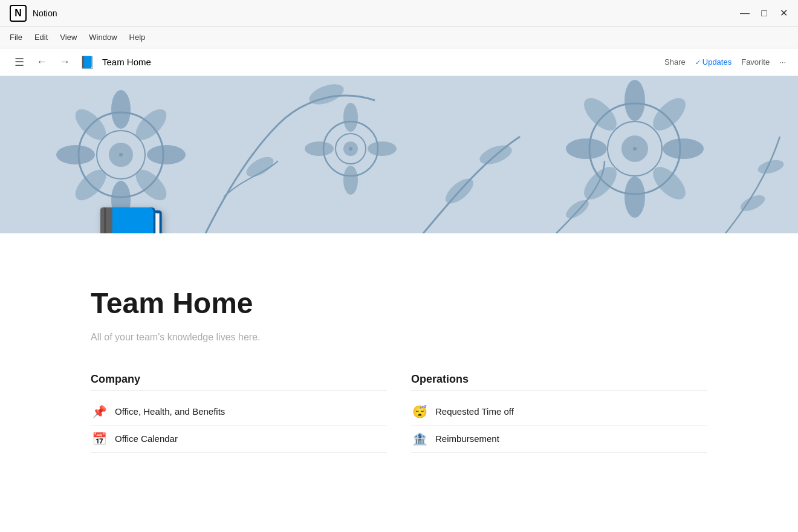 This screenshot has width=798, height=532. Describe the element at coordinates (239, 426) in the screenshot. I see `company-items-list: 📌 Office, Health, and Benefits 📅 Office …` at that location.